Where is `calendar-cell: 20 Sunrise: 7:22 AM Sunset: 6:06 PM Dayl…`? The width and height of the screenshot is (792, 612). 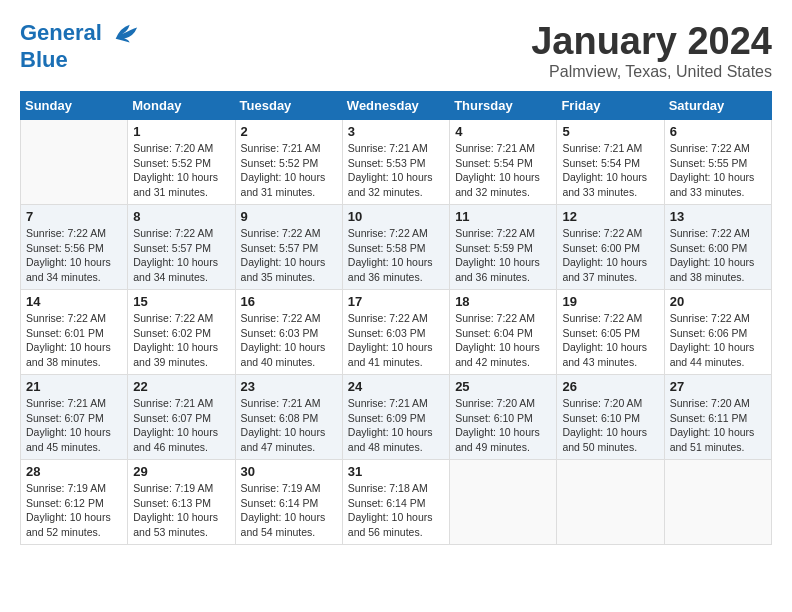
calendar-cell: 20 Sunrise: 7:22 AM Sunset: 6:06 PM Dayl… is located at coordinates (718, 332).